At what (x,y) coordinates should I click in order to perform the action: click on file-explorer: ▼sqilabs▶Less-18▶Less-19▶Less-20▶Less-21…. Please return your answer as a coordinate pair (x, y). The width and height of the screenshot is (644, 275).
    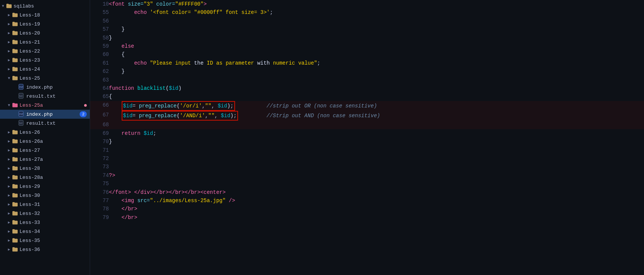
    Looking at the image, I should click on (45, 138).